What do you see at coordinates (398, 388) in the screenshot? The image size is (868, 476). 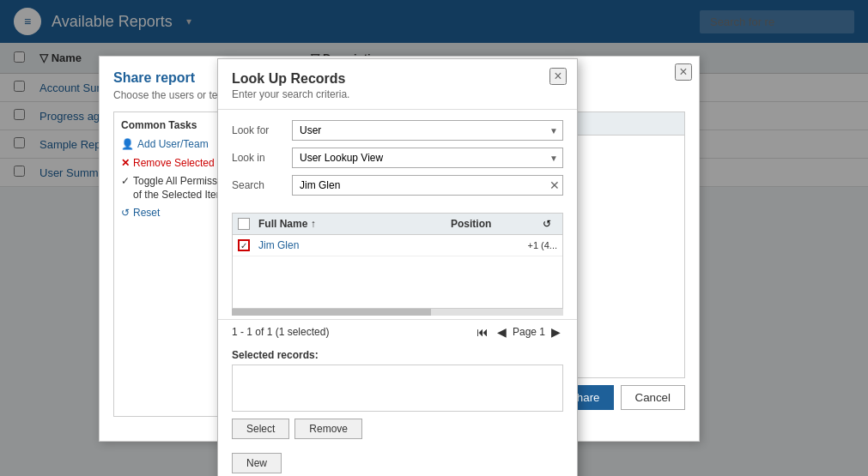 I see `selected-records-box` at bounding box center [398, 388].